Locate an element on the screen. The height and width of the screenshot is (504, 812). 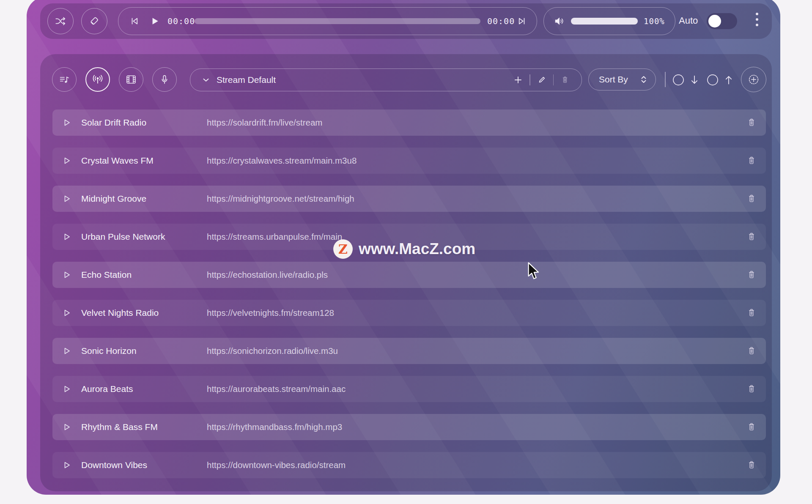
preset-label: Stream Default is located at coordinates (246, 80).